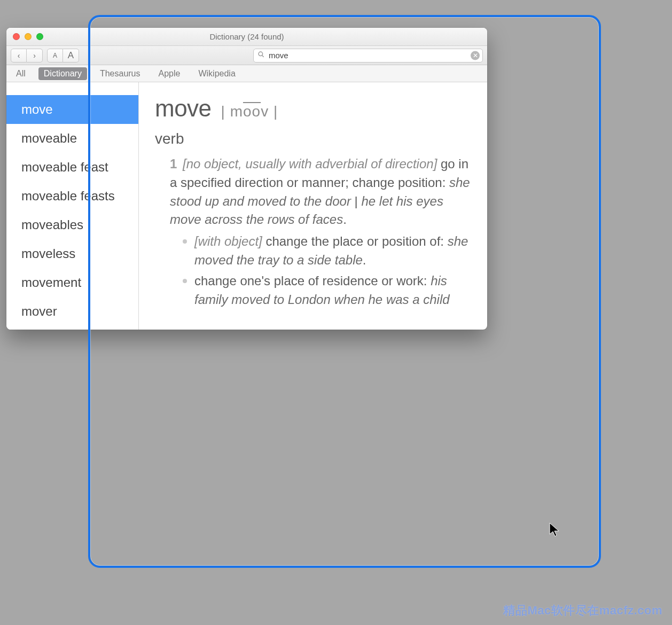 The width and height of the screenshot is (672, 625). I want to click on list-item: mover, so click(73, 311).